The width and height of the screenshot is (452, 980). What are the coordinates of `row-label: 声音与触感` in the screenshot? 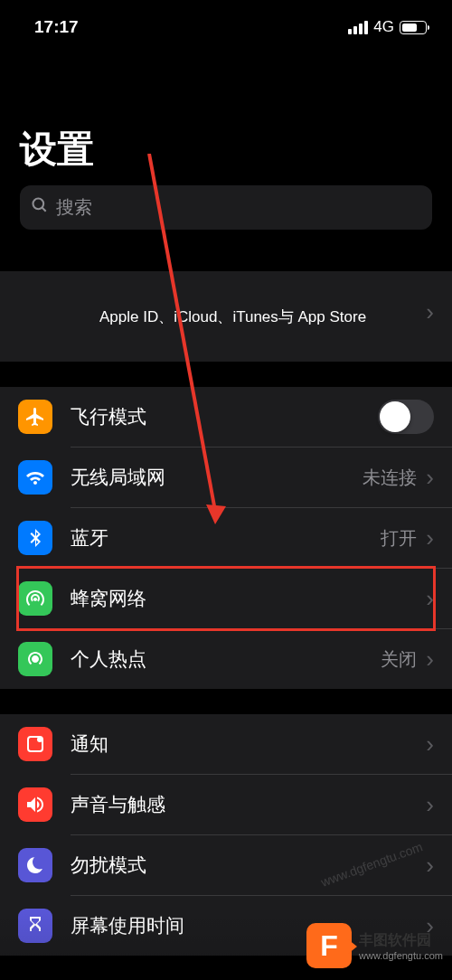 It's located at (248, 805).